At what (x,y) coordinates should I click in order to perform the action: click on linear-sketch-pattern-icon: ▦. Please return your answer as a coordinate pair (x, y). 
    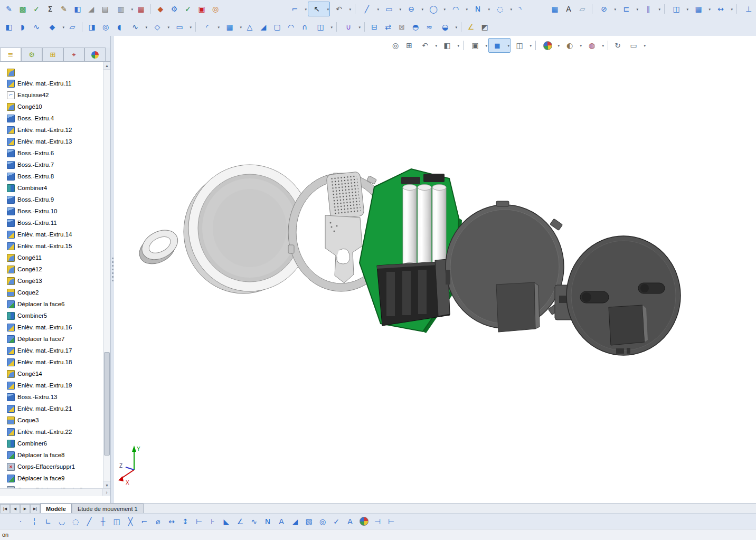
    Looking at the image, I should click on (701, 9).